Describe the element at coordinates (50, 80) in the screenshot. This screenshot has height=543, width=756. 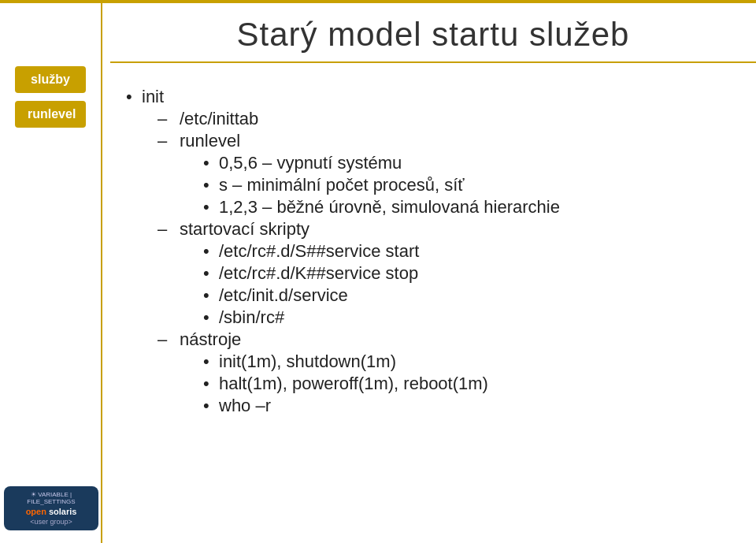
I see `sidebar-item-sluzby: služby` at that location.